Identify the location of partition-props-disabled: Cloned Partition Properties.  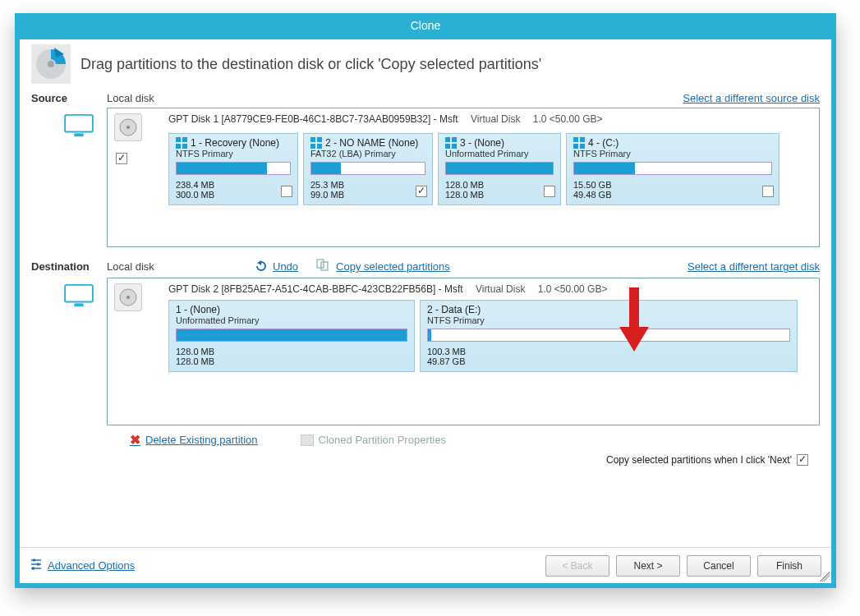
(373, 440).